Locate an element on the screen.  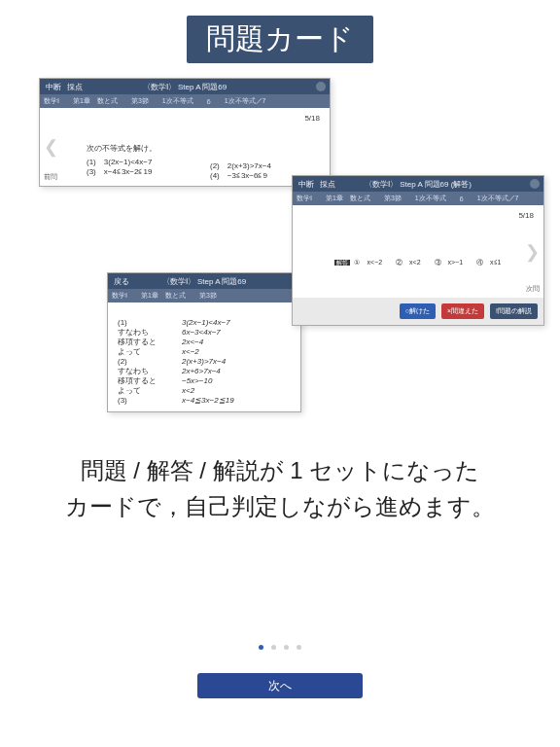
caption-line-2: カードで，自己判定しながら進めます。 is located at coordinates (280, 506).